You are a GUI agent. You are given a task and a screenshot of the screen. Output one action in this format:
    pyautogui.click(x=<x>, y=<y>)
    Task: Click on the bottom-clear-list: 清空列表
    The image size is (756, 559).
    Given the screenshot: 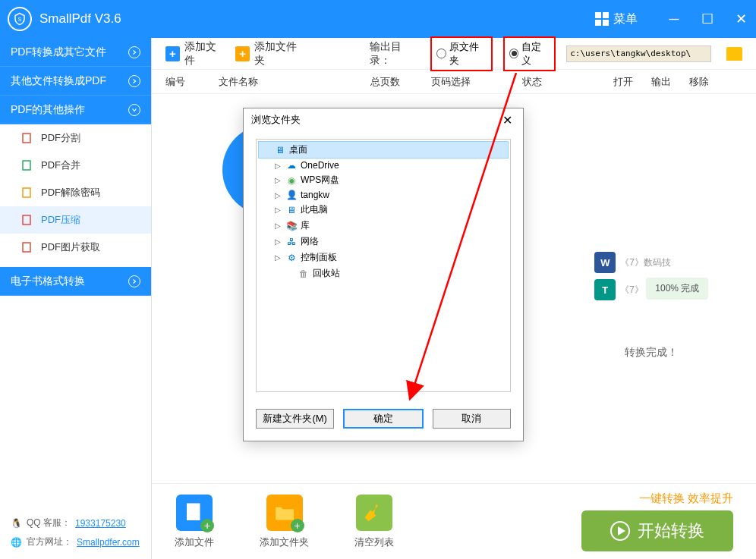 What is the action you would take?
    pyautogui.click(x=374, y=522)
    